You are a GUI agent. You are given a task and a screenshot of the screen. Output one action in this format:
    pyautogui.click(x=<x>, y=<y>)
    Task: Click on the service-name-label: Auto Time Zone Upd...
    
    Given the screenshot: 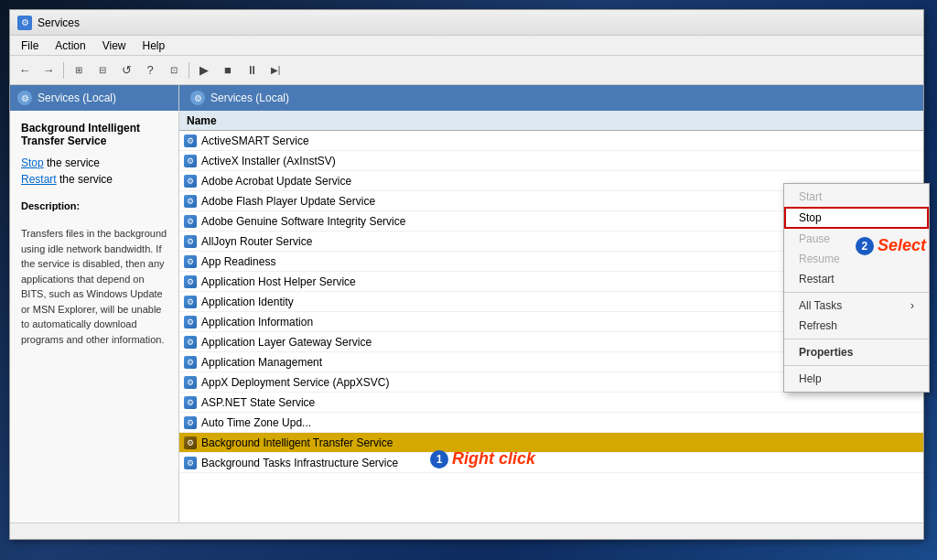 What is the action you would take?
    pyautogui.click(x=256, y=423)
    